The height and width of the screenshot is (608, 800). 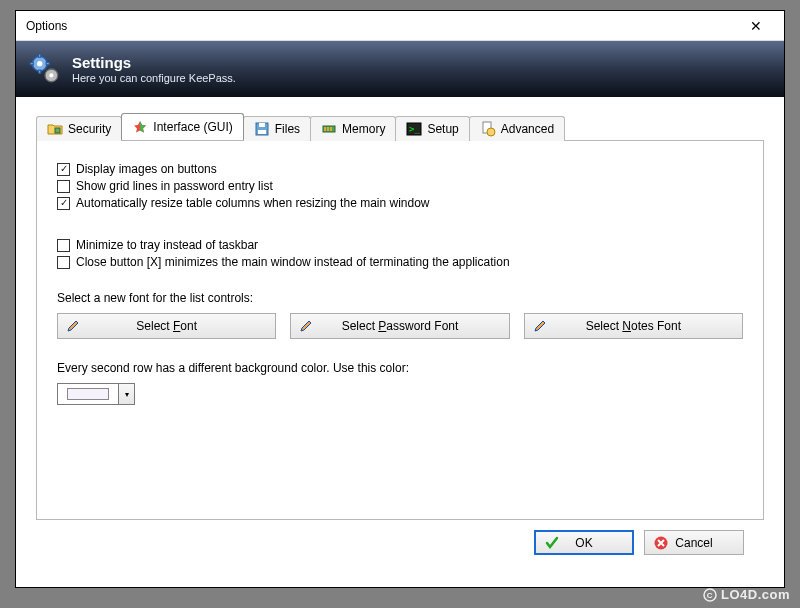 I want to click on tab-files: Files, so click(x=277, y=128).